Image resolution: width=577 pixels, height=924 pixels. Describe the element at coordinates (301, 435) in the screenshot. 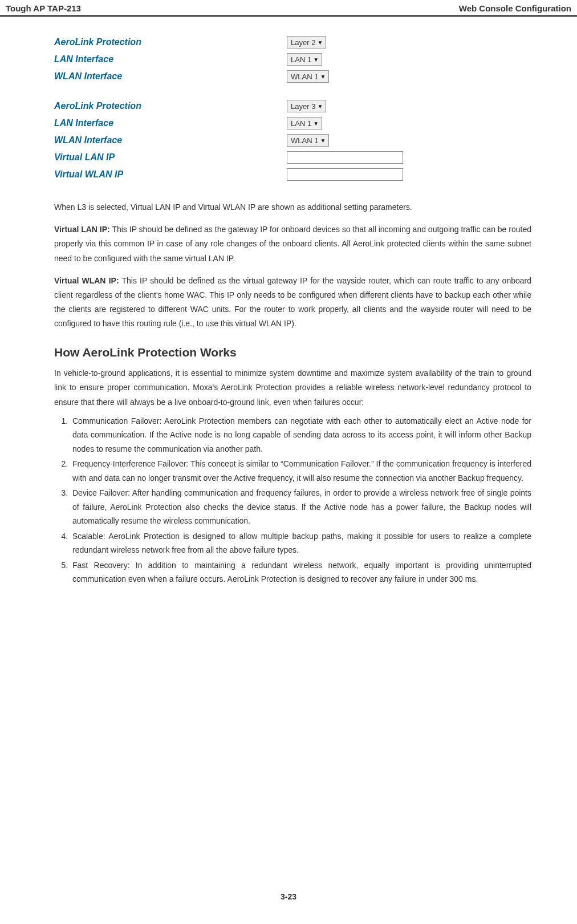

I see `list-item: Communication Failover: AeroLink Protect…` at that location.